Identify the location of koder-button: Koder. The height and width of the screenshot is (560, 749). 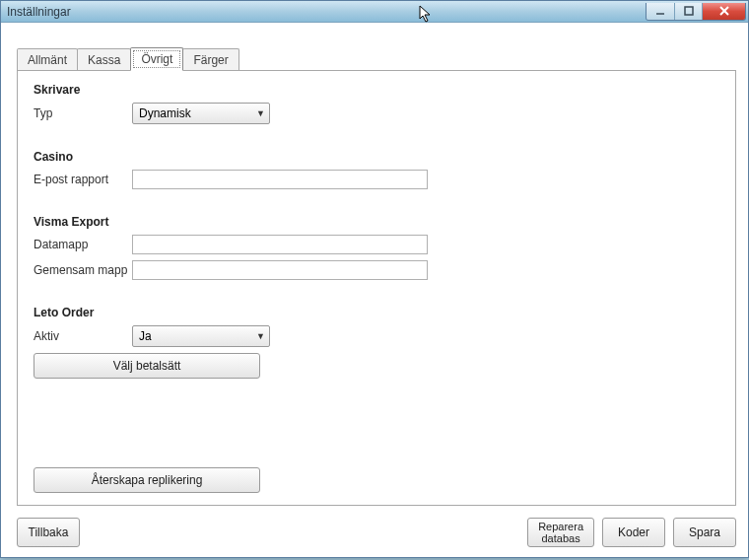
(634, 532).